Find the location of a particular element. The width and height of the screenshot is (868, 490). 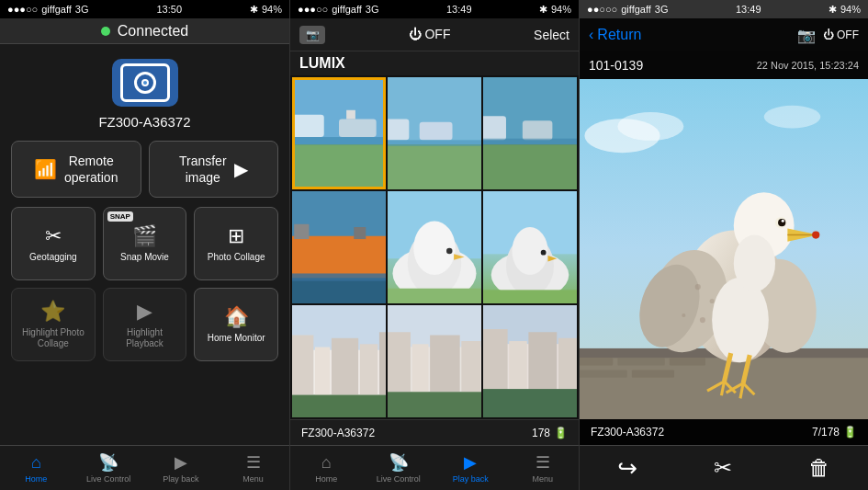

photo-collage-button: ⊞ Photo Collage is located at coordinates (236, 244).